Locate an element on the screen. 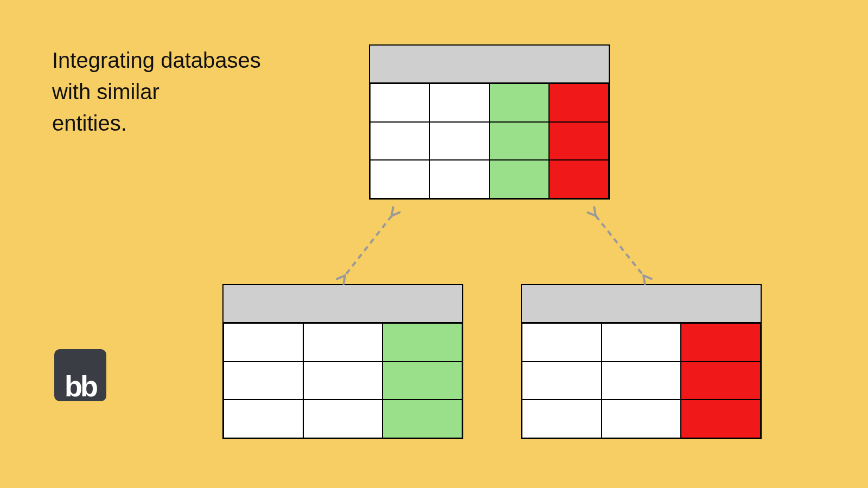 This screenshot has width=868, height=488. db-table-left-body is located at coordinates (343, 381).